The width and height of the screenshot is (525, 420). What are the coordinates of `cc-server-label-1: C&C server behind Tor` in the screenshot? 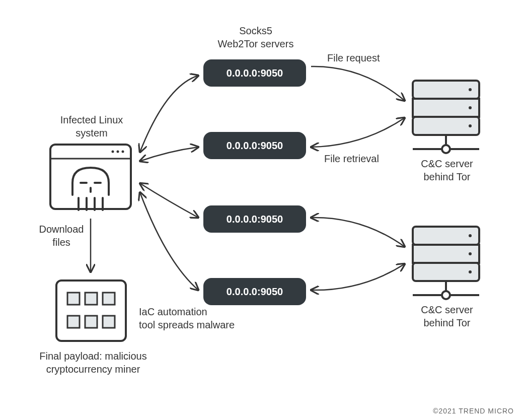 It's located at (447, 170).